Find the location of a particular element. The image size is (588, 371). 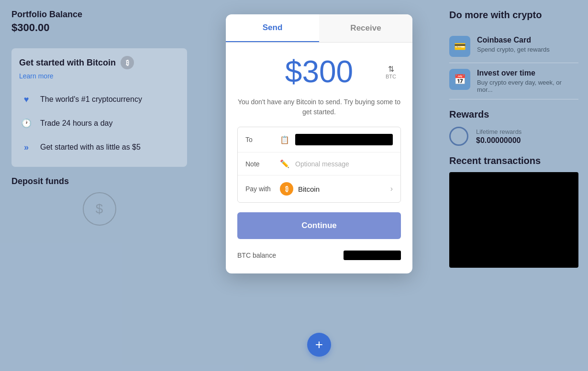

pay-with-content: ₿ Bitcoin is located at coordinates (332, 189).